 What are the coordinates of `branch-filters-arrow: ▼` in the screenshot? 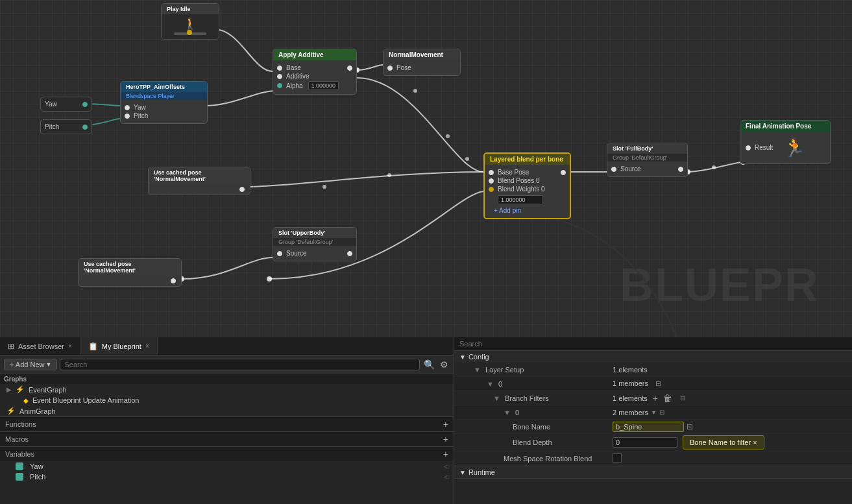 It's located at (497, 398).